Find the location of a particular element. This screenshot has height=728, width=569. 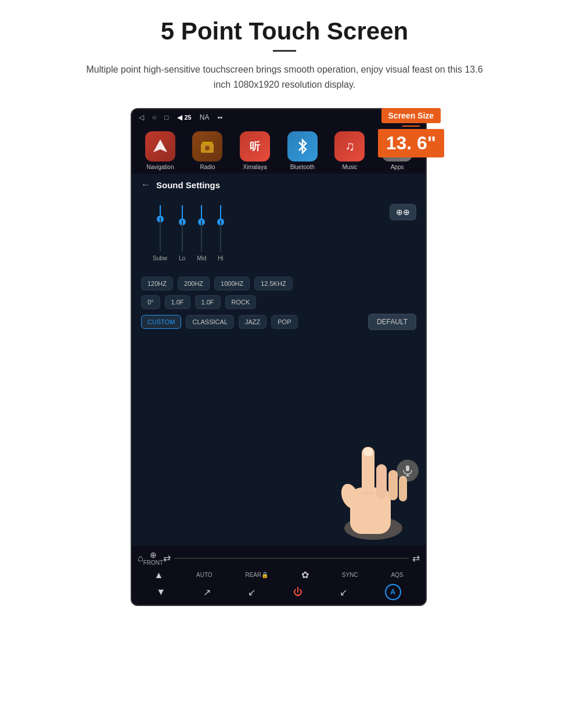

back-icon: ◁ is located at coordinates (142, 117).